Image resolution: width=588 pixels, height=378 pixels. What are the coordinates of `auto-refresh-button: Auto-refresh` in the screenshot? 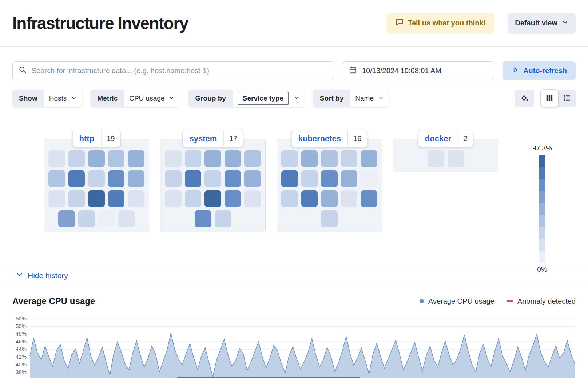 It's located at (539, 71).